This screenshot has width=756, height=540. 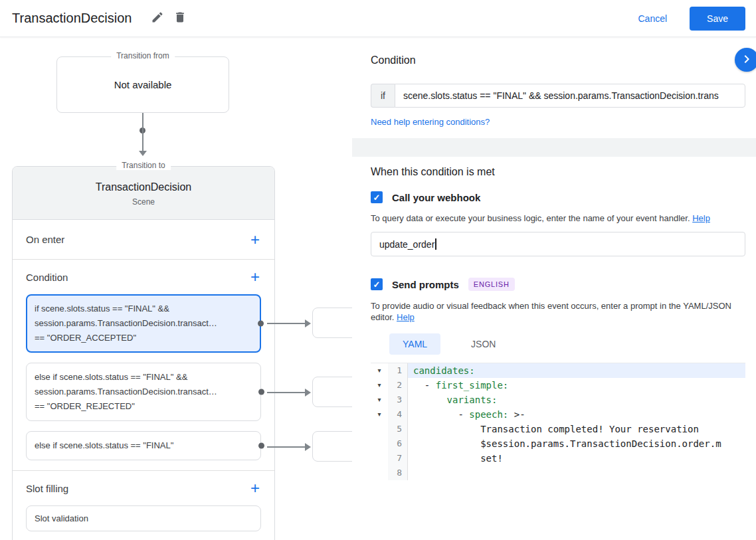 I want to click on text-cursor, so click(x=436, y=244).